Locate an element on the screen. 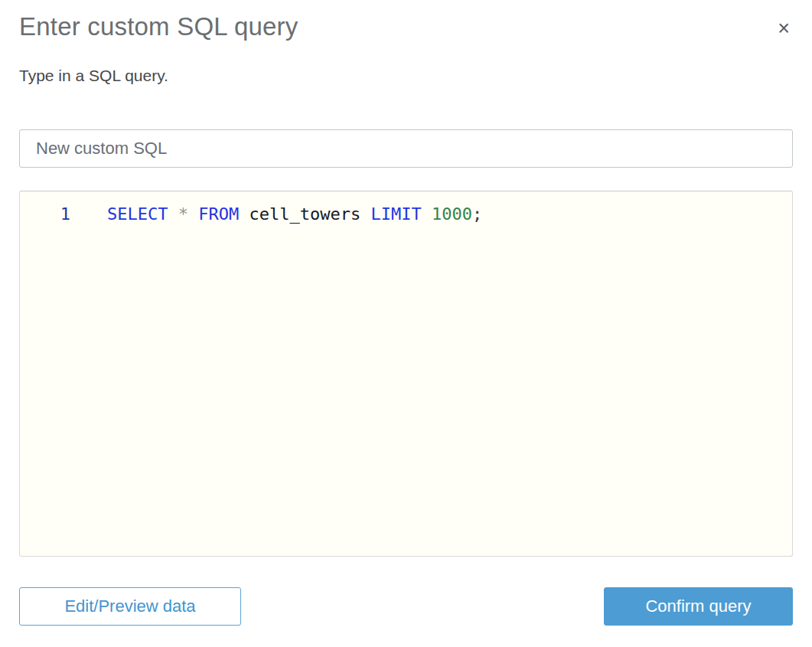 The width and height of the screenshot is (812, 647). page-title: Enter custom SQL query is located at coordinates (159, 27).